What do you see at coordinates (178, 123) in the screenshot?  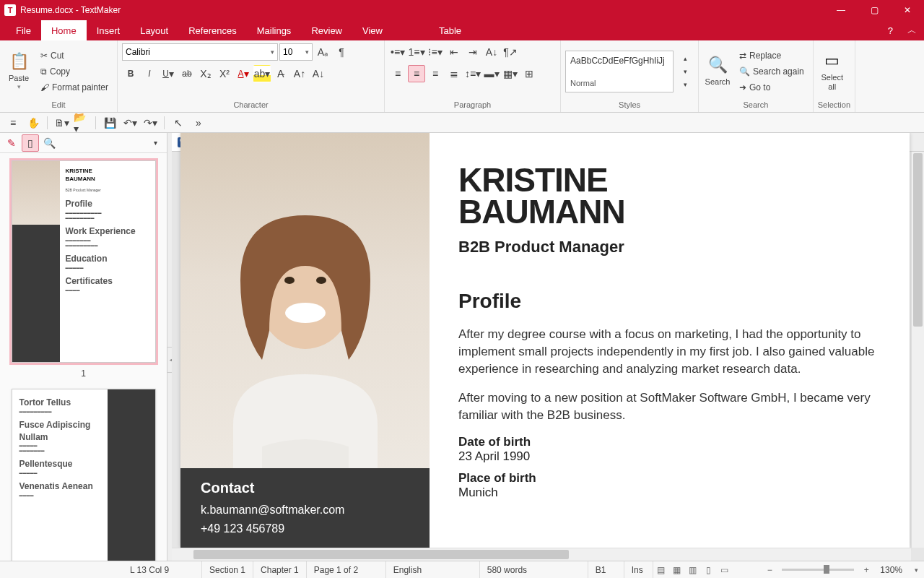 I see `qt-pointer: ↖` at bounding box center [178, 123].